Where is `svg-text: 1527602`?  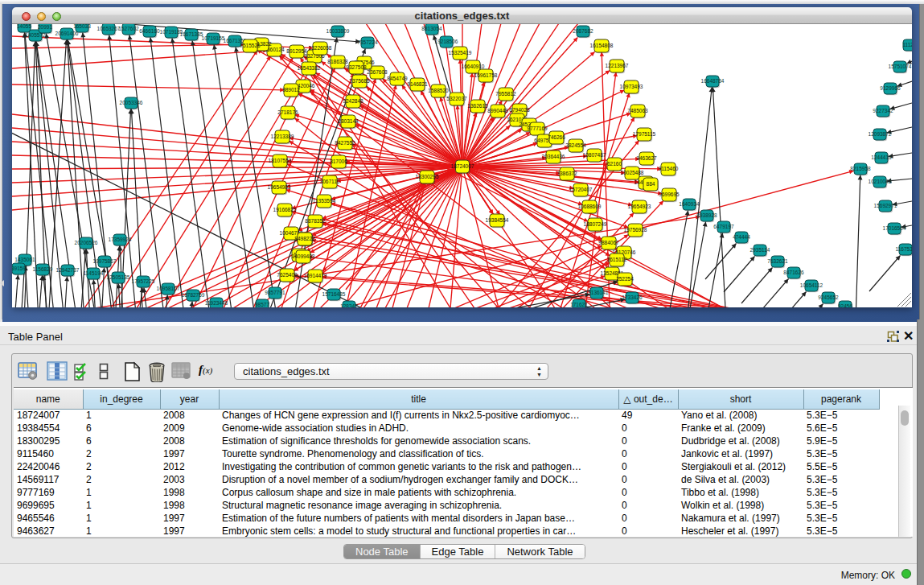
svg-text: 1527602 is located at coordinates (129, 29).